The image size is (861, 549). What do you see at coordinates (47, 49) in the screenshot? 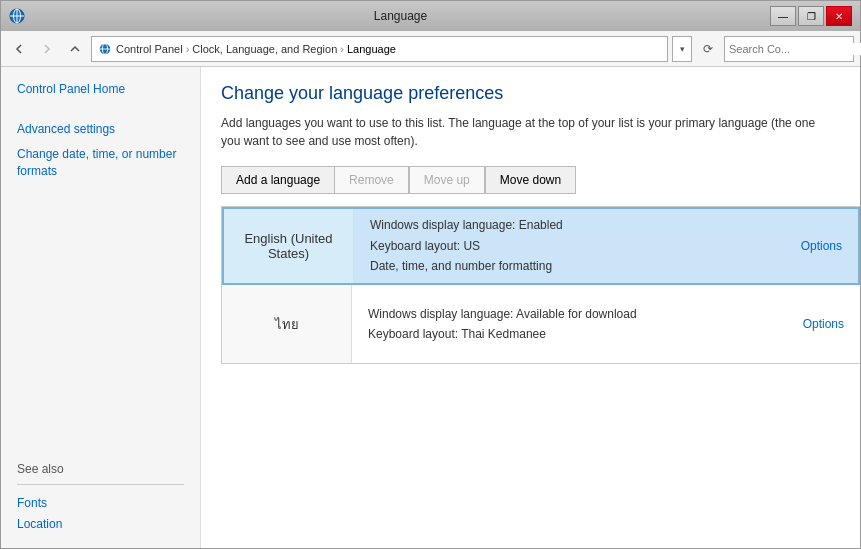
I see `forward-button` at bounding box center [47, 49].